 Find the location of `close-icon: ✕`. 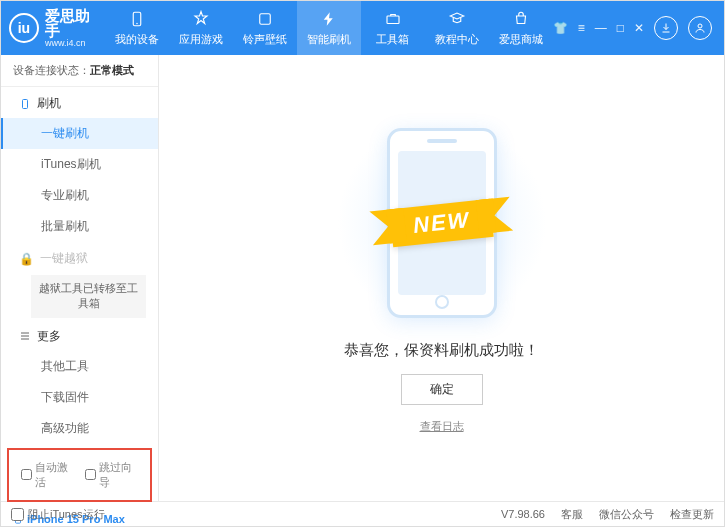

close-icon: ✕ is located at coordinates (639, 28).